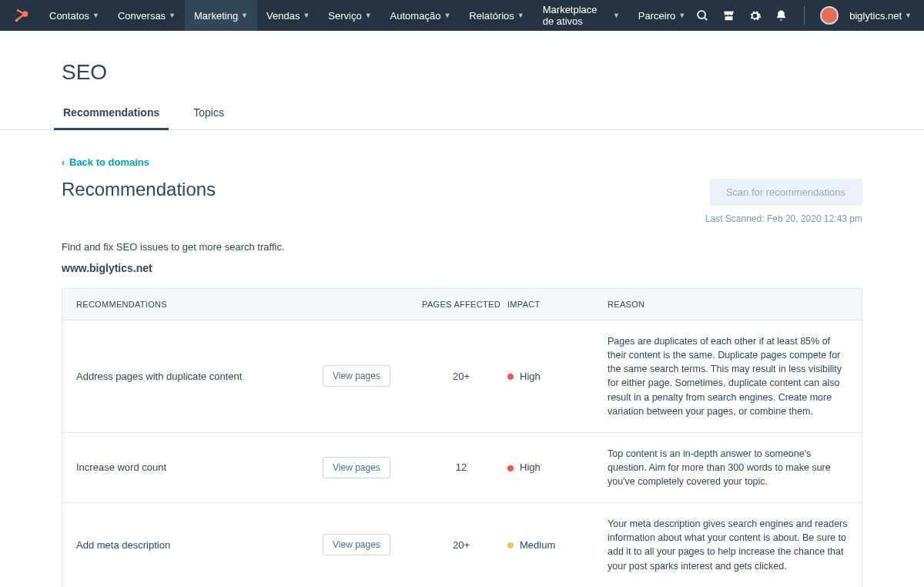 The width and height of the screenshot is (924, 587). Describe the element at coordinates (875, 15) in the screenshot. I see `account-name: biglytics.net` at that location.